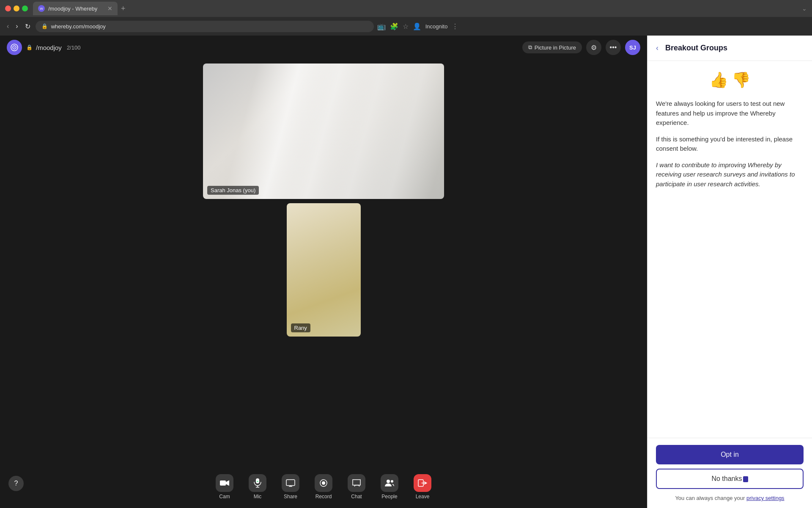 Image resolution: width=812 pixels, height=508 pixels. Describe the element at coordinates (696, 48) in the screenshot. I see `sidebar-title: Breakout Groups` at that location.